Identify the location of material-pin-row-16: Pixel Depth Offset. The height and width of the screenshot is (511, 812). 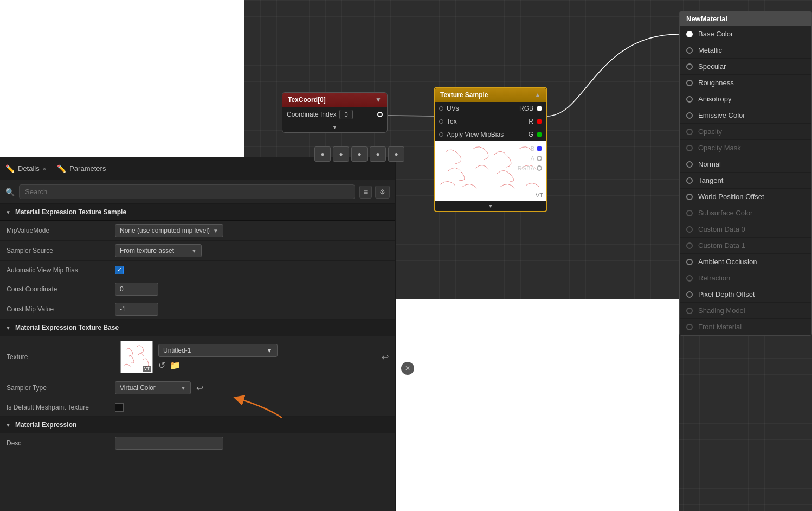
(746, 295).